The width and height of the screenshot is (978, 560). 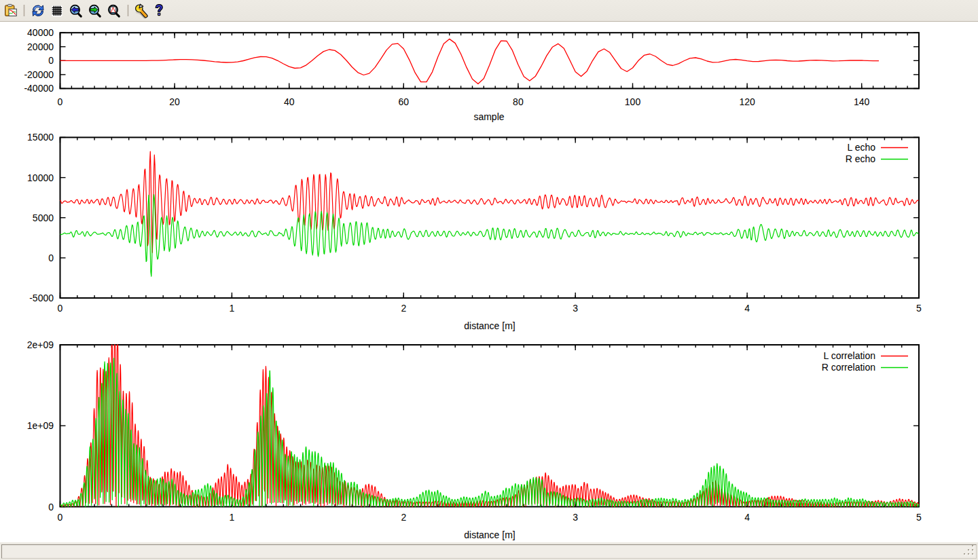 I want to click on svg-text: 80, so click(x=518, y=102).